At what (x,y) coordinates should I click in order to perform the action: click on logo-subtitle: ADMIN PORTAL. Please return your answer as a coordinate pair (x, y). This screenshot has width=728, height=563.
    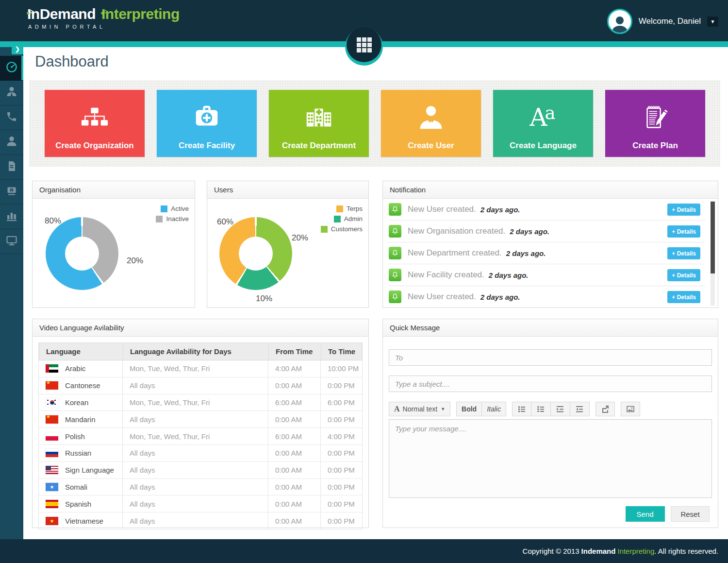
    Looking at the image, I should click on (104, 27).